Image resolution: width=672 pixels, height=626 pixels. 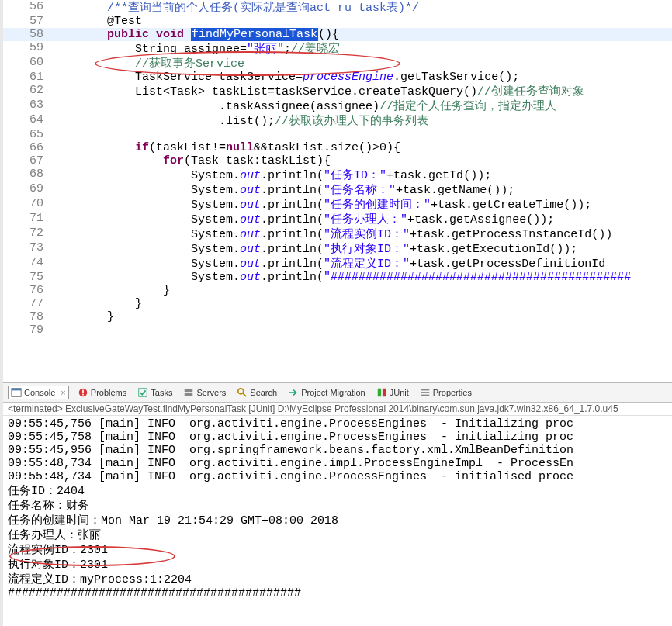 What do you see at coordinates (27, 304) in the screenshot?
I see `line-number: 77` at bounding box center [27, 304].